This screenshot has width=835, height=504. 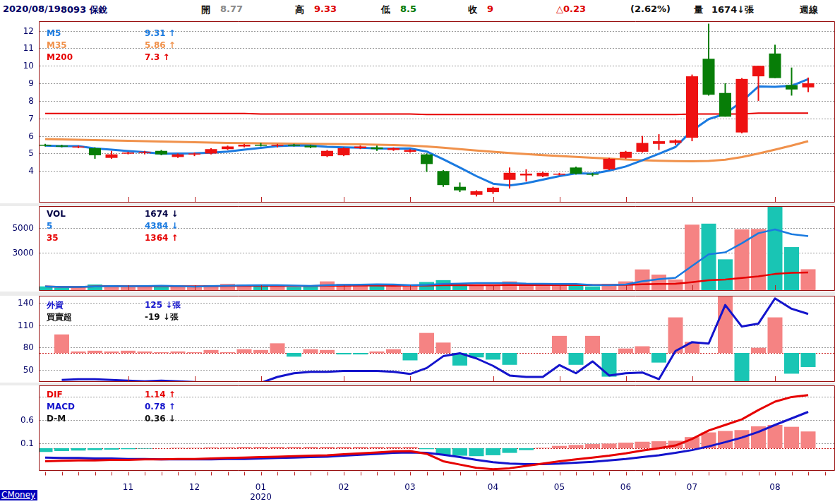 I want to click on dif-value: 1.14 ↑, so click(x=160, y=395).